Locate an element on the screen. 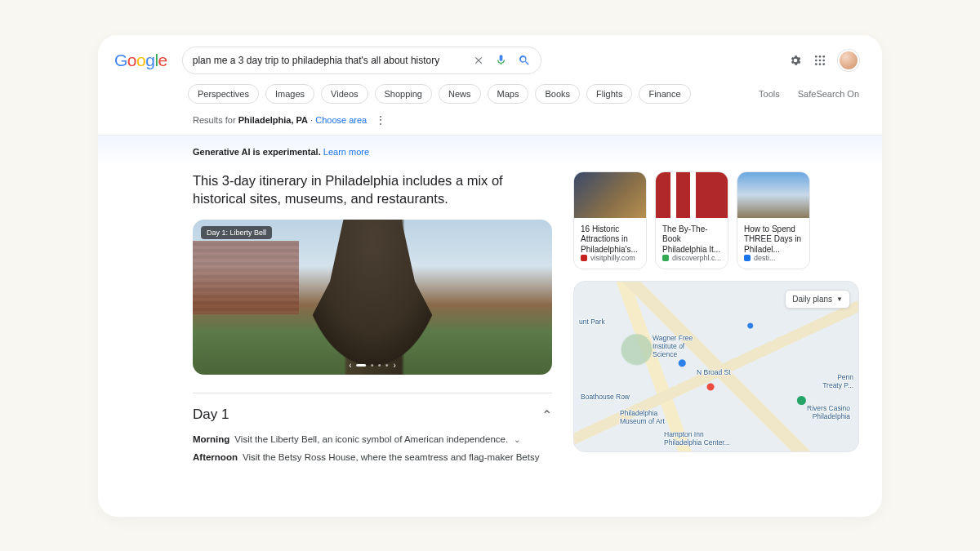  choose-area-link: Choose area is located at coordinates (341, 120).